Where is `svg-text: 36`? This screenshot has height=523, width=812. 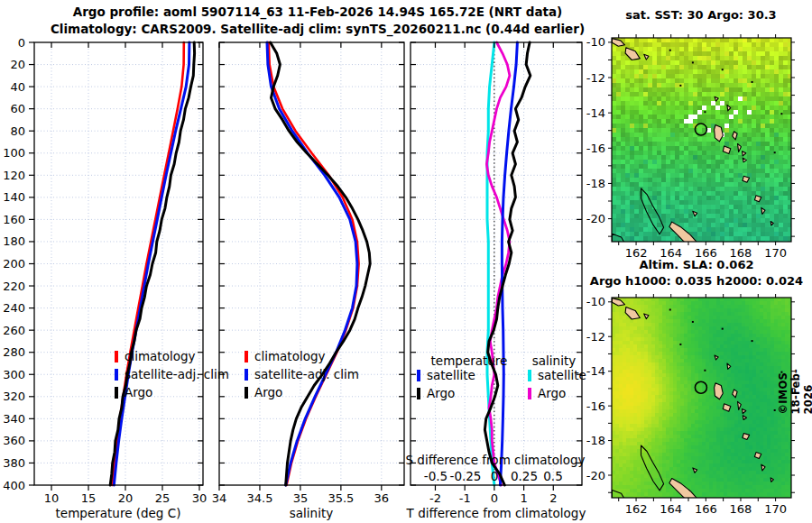
svg-text: 36 is located at coordinates (383, 498).